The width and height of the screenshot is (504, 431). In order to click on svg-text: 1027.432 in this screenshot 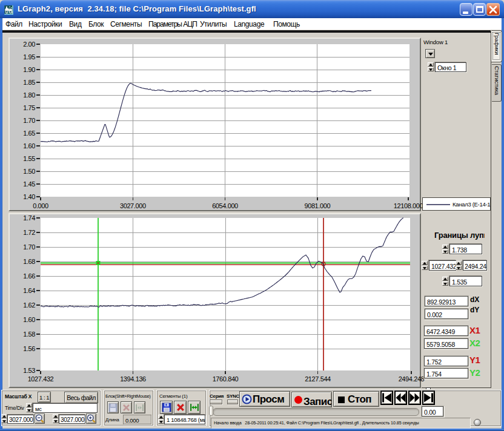, I will do `click(41, 379)`.